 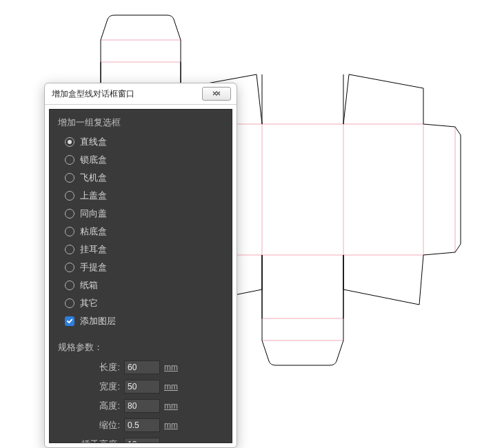 What do you see at coordinates (98, 321) in the screenshot?
I see `add-layer-label: 添加图层` at bounding box center [98, 321].